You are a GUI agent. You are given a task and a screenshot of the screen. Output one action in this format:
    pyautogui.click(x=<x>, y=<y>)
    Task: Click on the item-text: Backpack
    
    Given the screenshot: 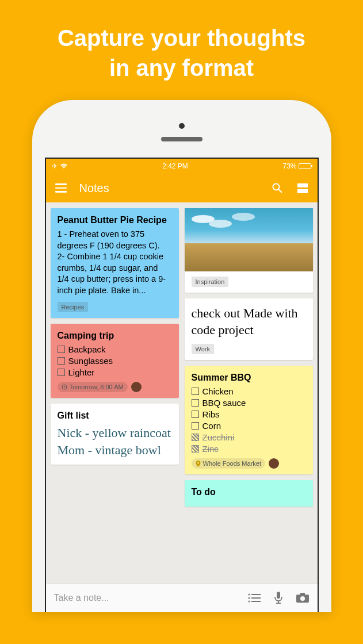 What is the action you would take?
    pyautogui.click(x=87, y=350)
    